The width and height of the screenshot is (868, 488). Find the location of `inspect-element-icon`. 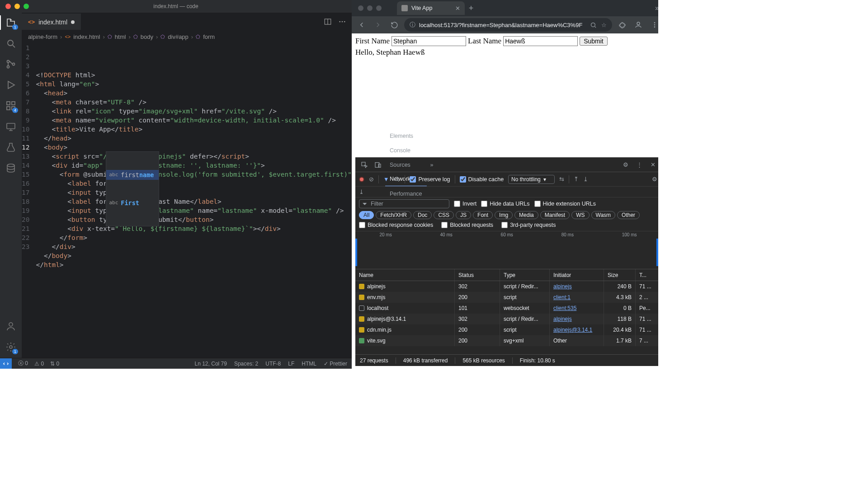

inspect-element-icon is located at coordinates (364, 165).